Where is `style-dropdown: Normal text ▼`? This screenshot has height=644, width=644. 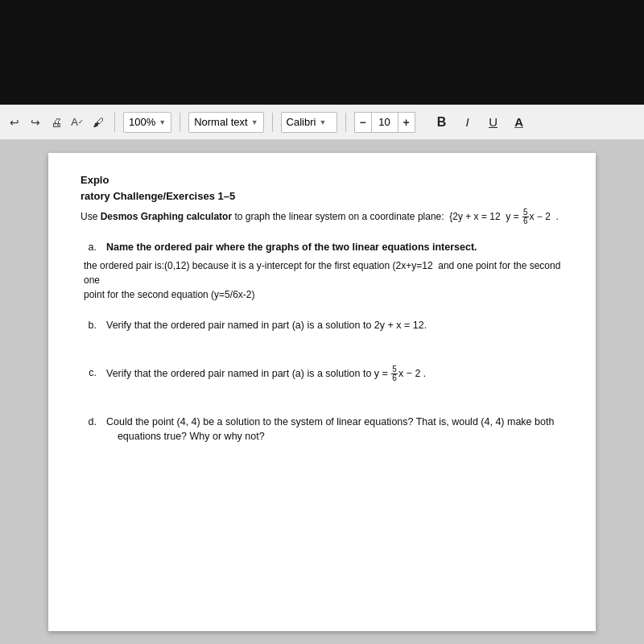
style-dropdown: Normal text ▼ is located at coordinates (225, 122).